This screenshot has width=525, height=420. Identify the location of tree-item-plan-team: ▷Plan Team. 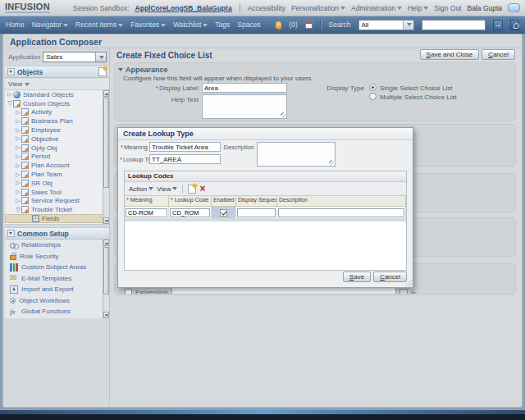
(57, 174).